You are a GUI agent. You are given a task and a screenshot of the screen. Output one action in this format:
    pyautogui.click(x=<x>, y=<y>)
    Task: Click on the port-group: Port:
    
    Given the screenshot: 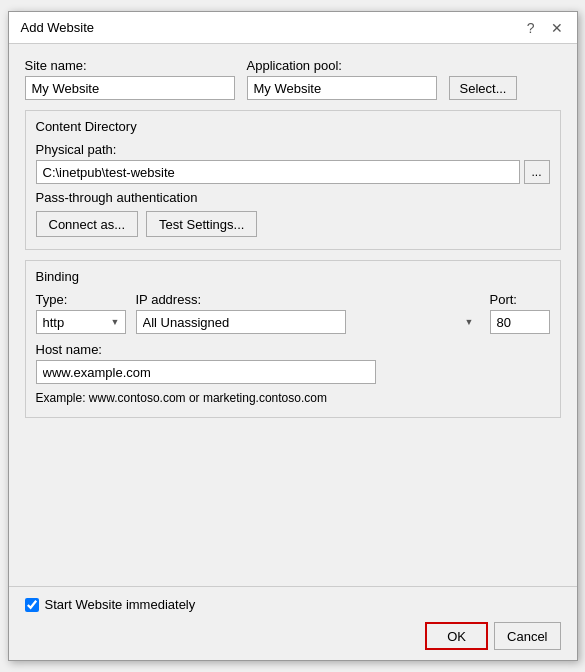 What is the action you would take?
    pyautogui.click(x=520, y=313)
    